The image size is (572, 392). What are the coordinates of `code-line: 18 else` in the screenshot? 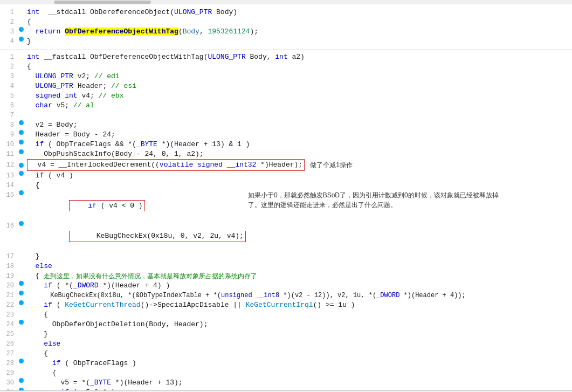 It's located at (286, 266).